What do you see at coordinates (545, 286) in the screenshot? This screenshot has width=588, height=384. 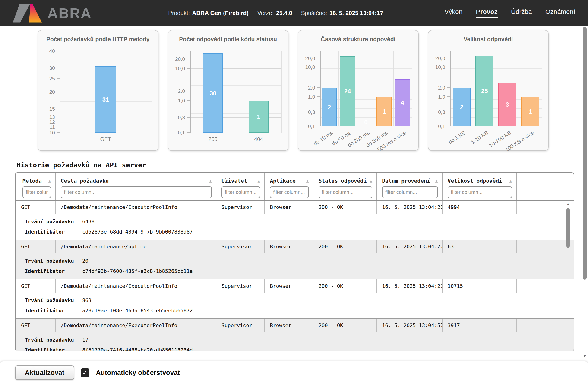 I see `cell-filler` at bounding box center [545, 286].